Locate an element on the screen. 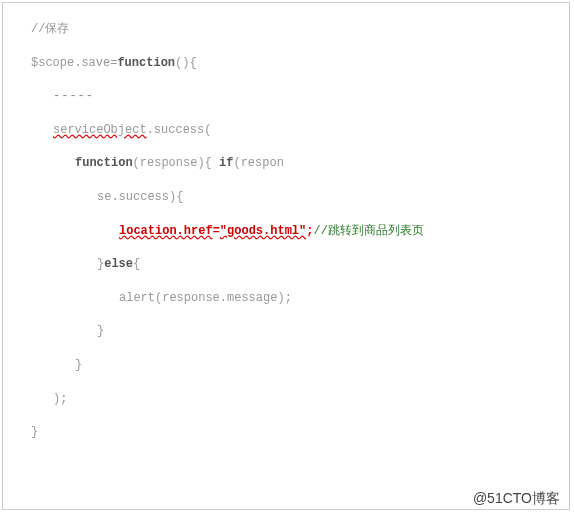 This screenshot has height=514, width=574. code-line-4: serviceObject.success( is located at coordinates (300, 131).